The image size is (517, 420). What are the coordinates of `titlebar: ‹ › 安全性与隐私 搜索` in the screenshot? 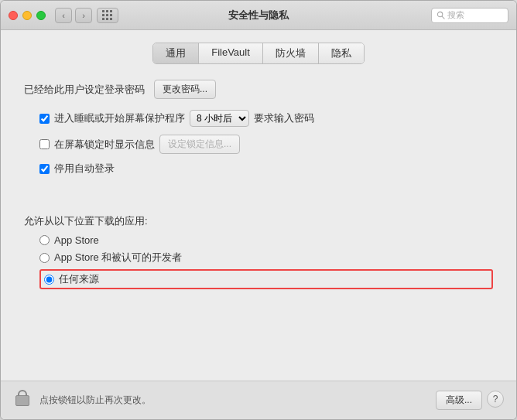 It's located at (258, 15).